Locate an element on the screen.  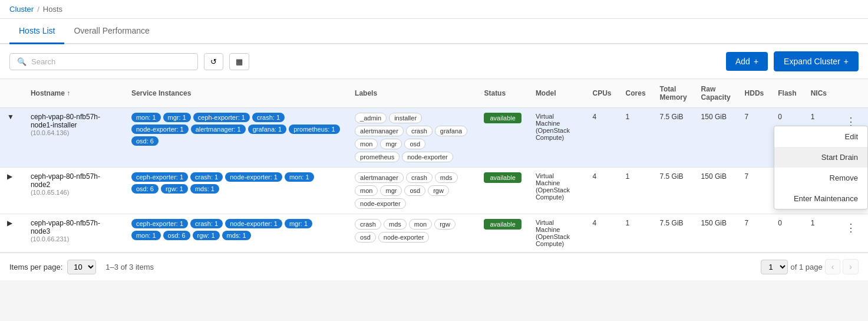
hostname-cell: ceph-vpap-80-nfb57h-node3(10.0.66.231) is located at coordinates (74, 234).